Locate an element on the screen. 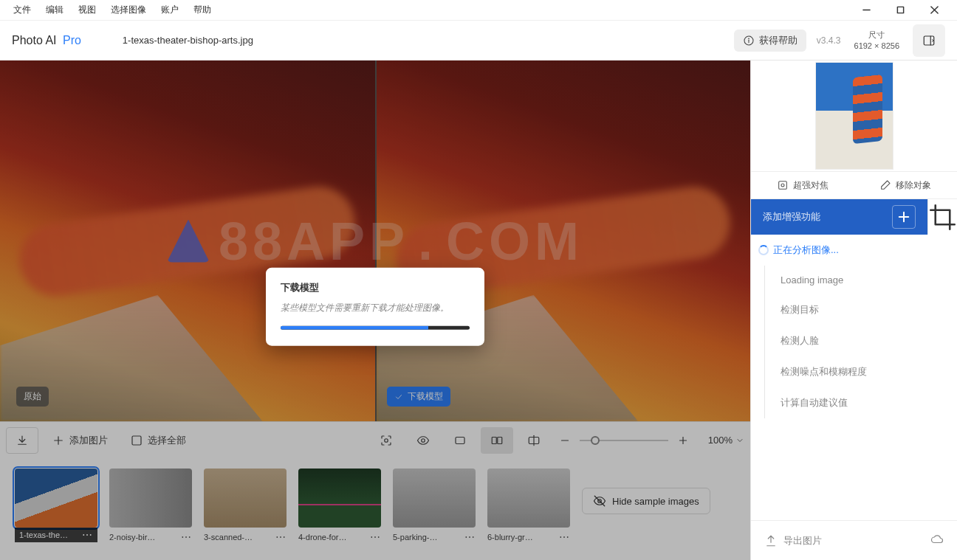 This screenshot has height=560, width=957. status-detect-target: 检测目标 is located at coordinates (854, 310).